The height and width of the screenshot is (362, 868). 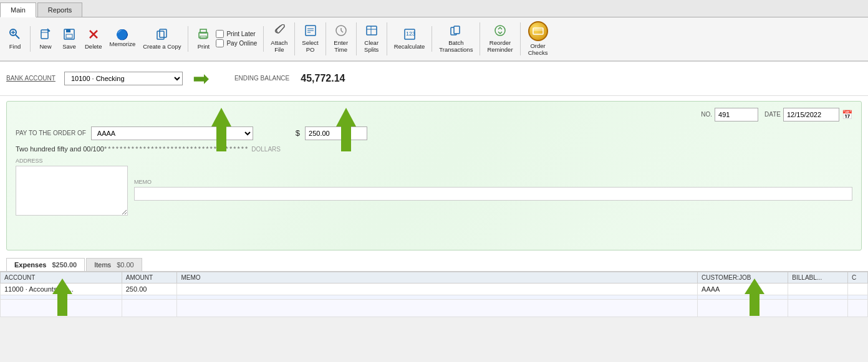 What do you see at coordinates (201, 79) in the screenshot?
I see `bank-arrow-icon: ➡` at bounding box center [201, 79].